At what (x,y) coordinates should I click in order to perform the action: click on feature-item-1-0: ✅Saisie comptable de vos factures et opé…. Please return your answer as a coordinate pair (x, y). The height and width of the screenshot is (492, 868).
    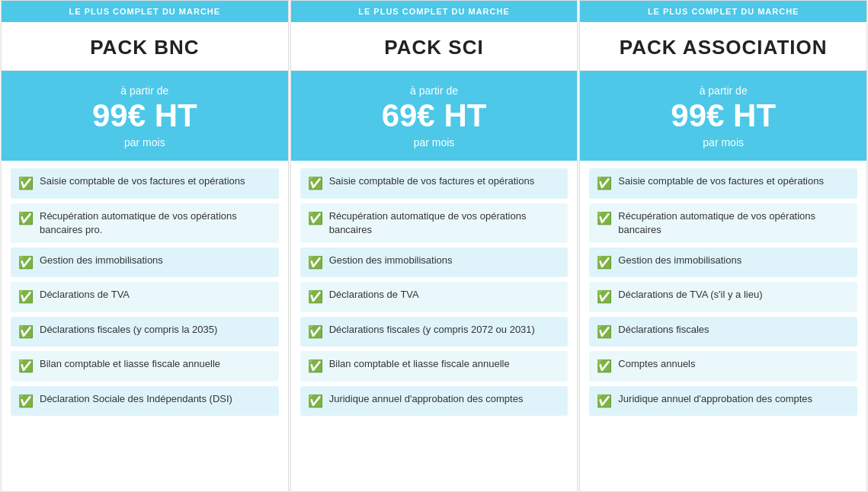
    Looking at the image, I should click on (434, 183).